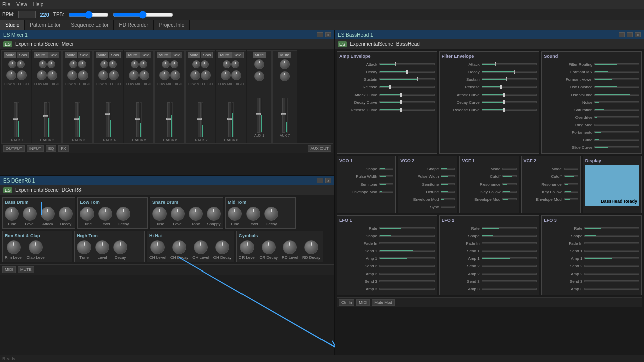  What do you see at coordinates (448, 192) in the screenshot?
I see `vco2-detune-slider` at bounding box center [448, 192].